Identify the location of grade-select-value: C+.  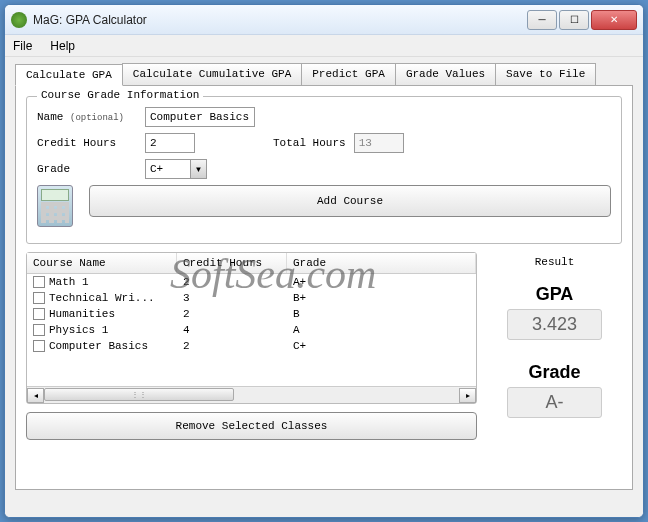
(168, 169).